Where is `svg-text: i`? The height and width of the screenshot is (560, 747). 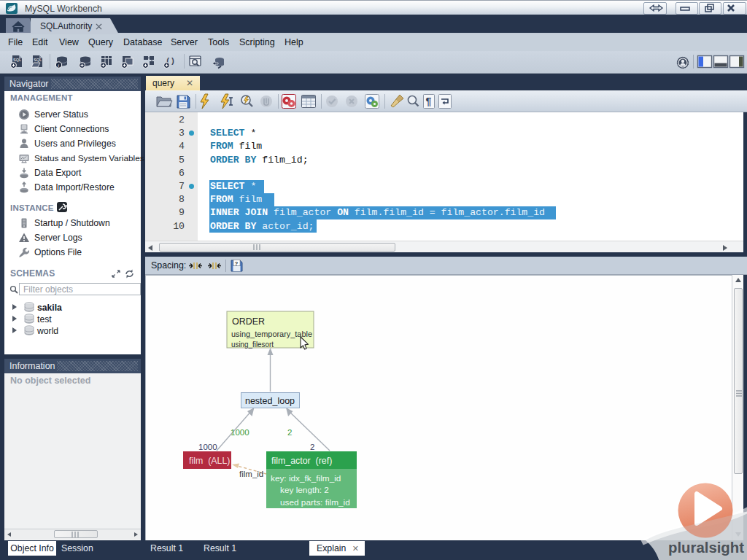 svg-text: i is located at coordinates (58, 66).